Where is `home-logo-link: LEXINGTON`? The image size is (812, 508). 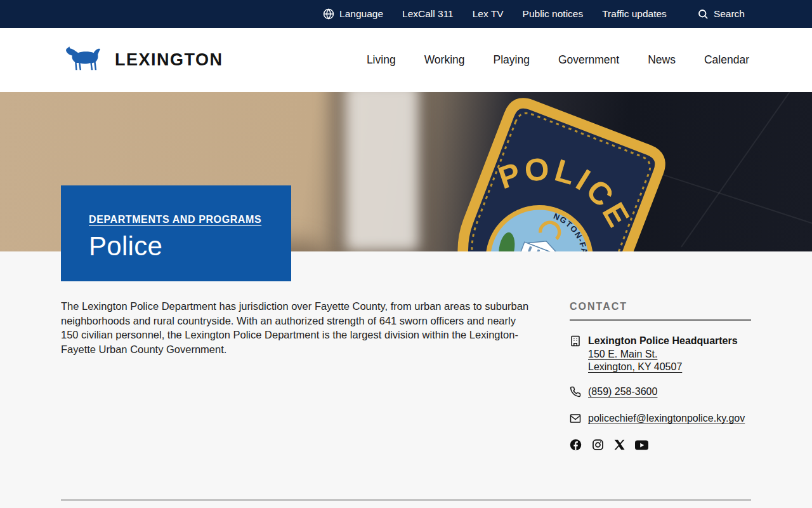
home-logo-link: LEXINGTON is located at coordinates (143, 60).